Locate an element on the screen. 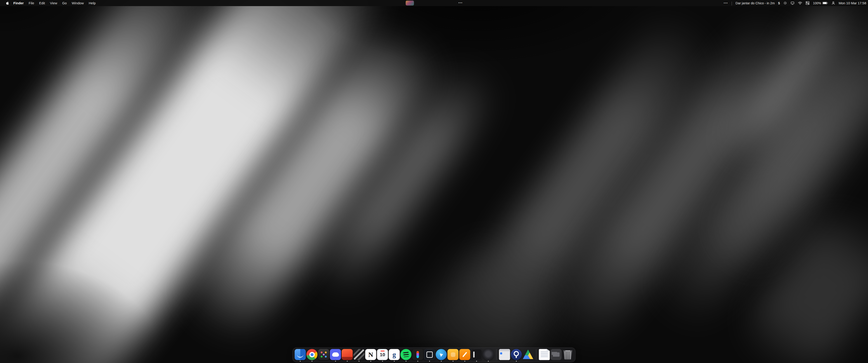 The image size is (868, 363). dock-icon-finder is located at coordinates (301, 354).